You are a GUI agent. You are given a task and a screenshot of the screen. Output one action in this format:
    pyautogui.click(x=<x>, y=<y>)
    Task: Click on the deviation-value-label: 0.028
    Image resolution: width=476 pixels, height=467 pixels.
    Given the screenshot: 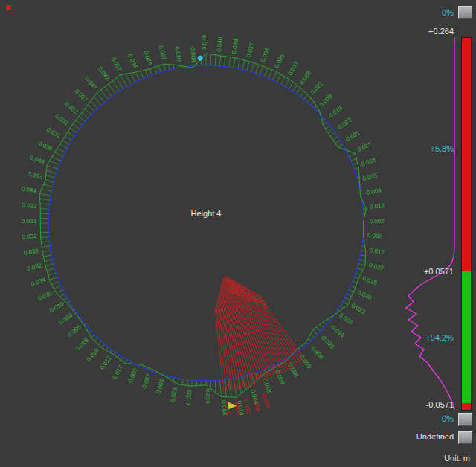 What is the action you would take?
    pyautogui.click(x=305, y=77)
    